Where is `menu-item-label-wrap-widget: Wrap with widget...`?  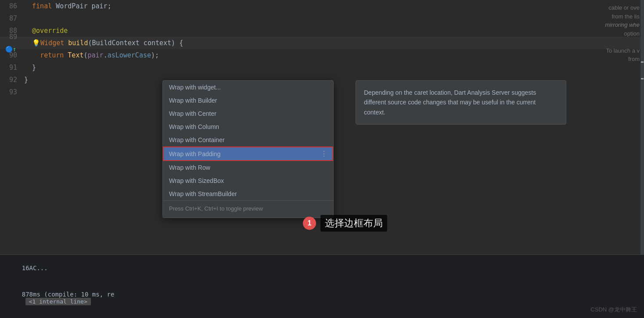 menu-item-label-wrap-widget: Wrap with widget... is located at coordinates (248, 87).